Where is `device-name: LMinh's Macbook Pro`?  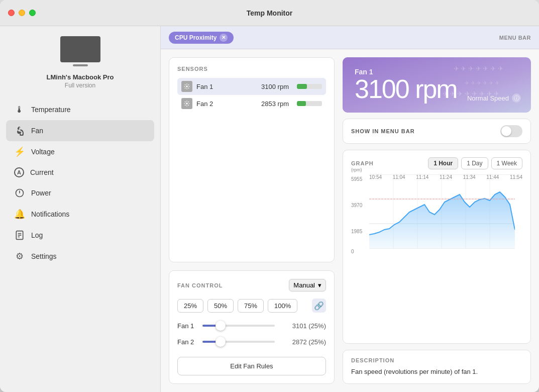
device-name: LMinh's Macbook Pro is located at coordinates (80, 77).